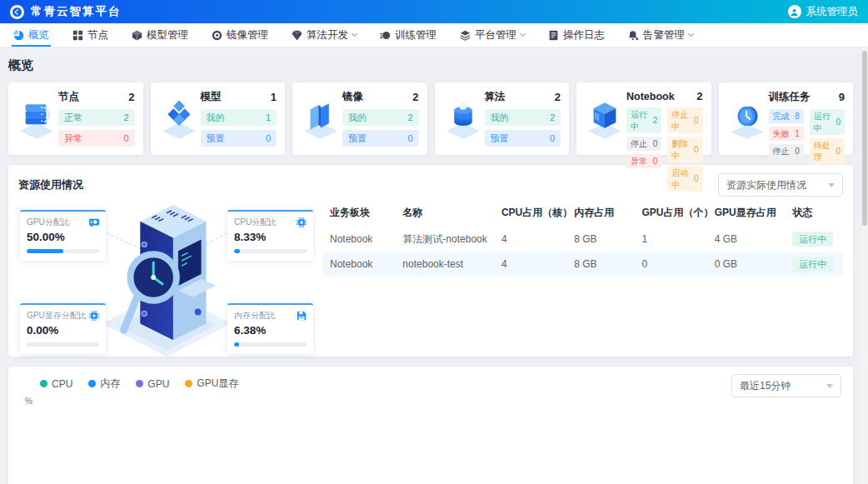  Describe the element at coordinates (270, 328) in the screenshot. I see `gauge-memory-allocation: 内存分配比 6.38%` at that location.